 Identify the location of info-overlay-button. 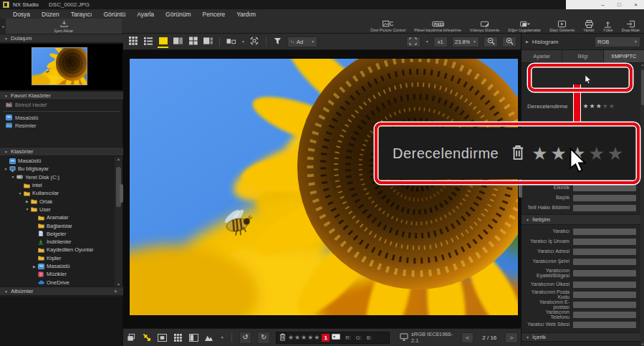
(193, 338).